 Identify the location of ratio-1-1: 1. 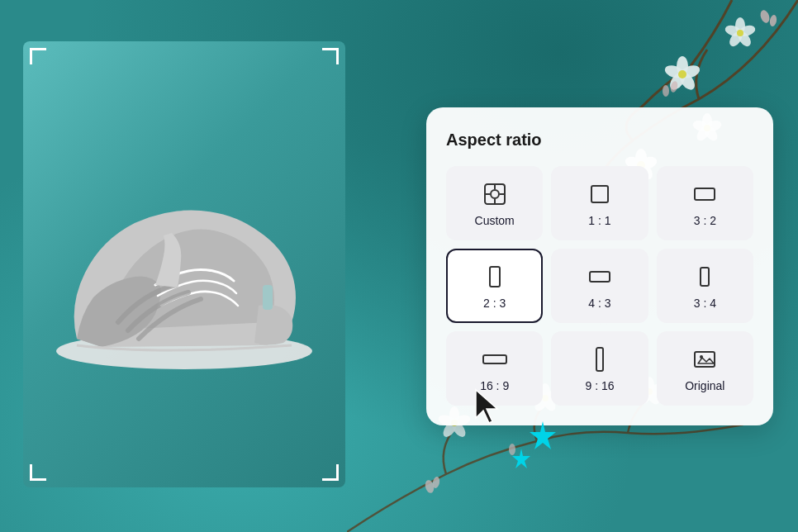
(600, 203).